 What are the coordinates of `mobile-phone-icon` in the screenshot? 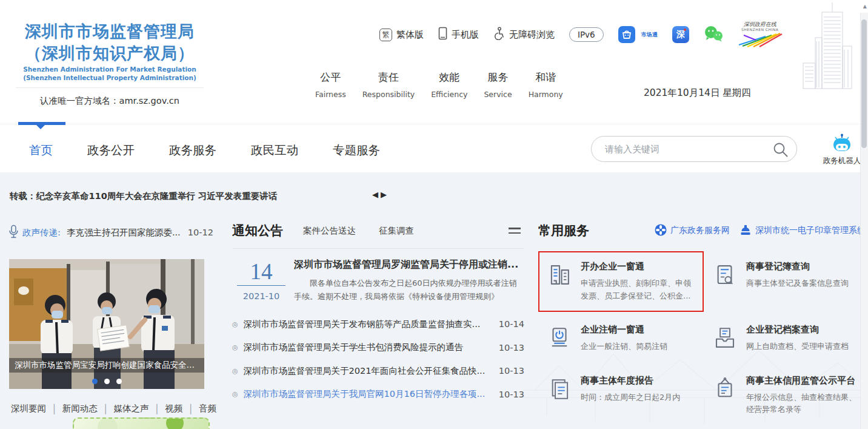 It's located at (442, 35).